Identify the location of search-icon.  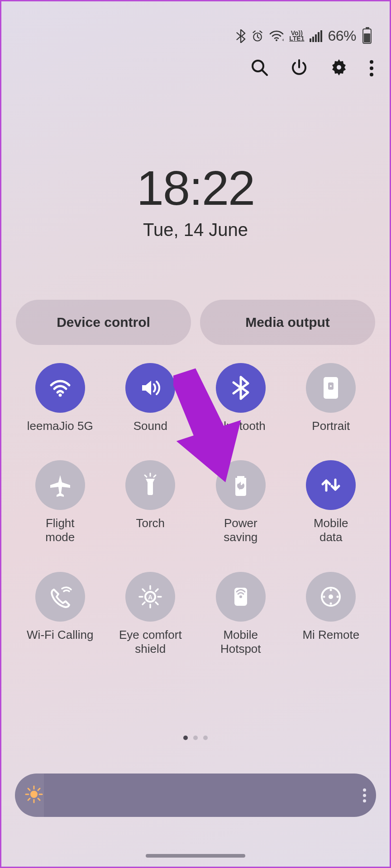
(259, 67).